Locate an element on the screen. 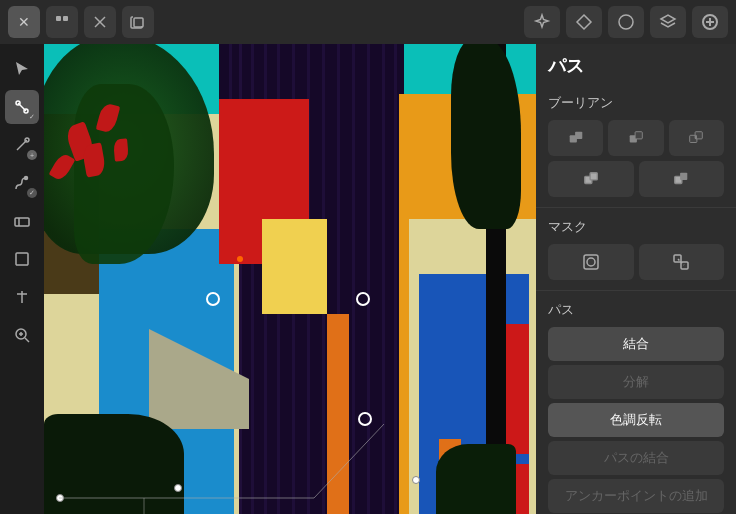 The image size is (736, 514). pen-badge: + is located at coordinates (32, 155).